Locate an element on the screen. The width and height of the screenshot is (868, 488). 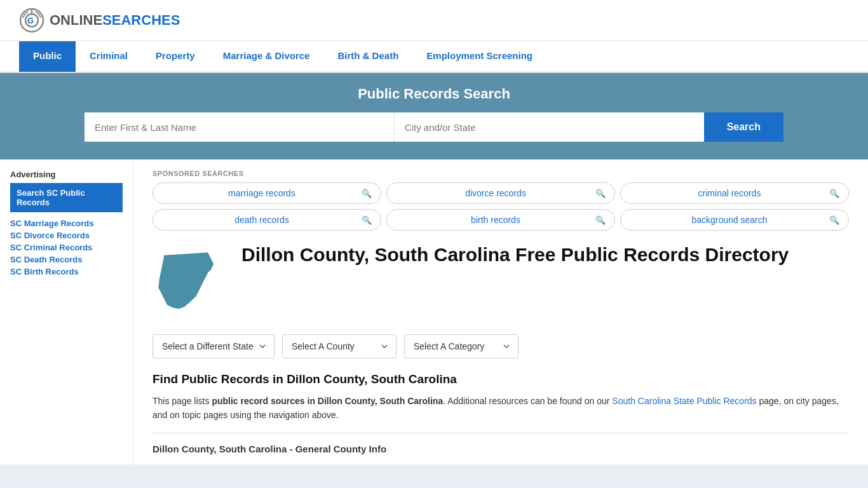
sidebar-link-marriage: SC Marriage Records is located at coordinates (66, 224).